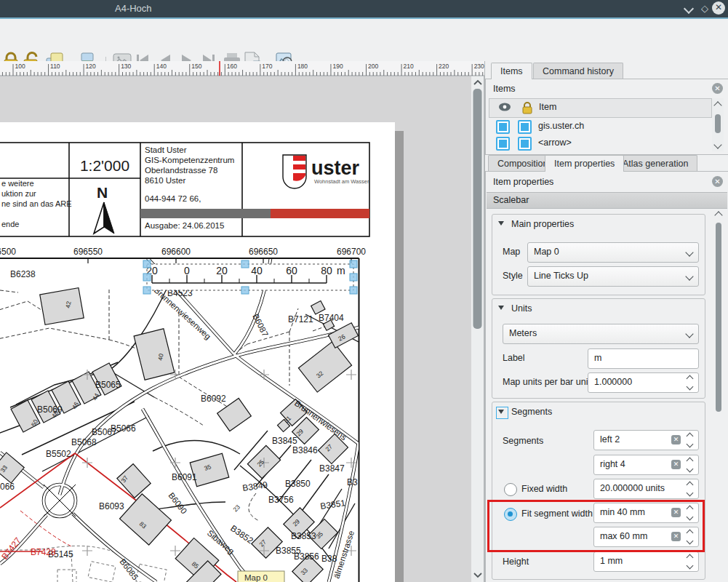  I want to click on svg-text: 20, so click(222, 271).